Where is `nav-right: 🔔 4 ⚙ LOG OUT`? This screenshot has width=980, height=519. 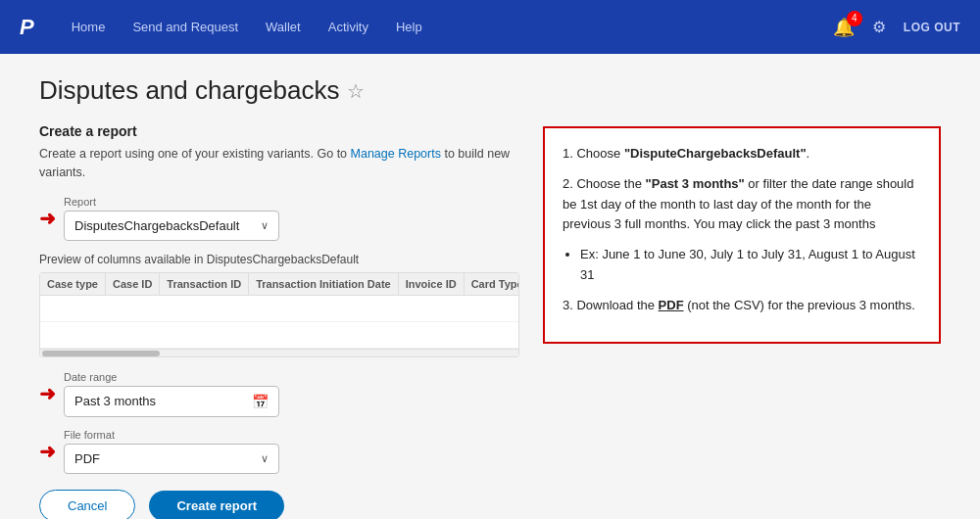
nav-right: 🔔 4 ⚙ LOG OUT is located at coordinates (897, 27).